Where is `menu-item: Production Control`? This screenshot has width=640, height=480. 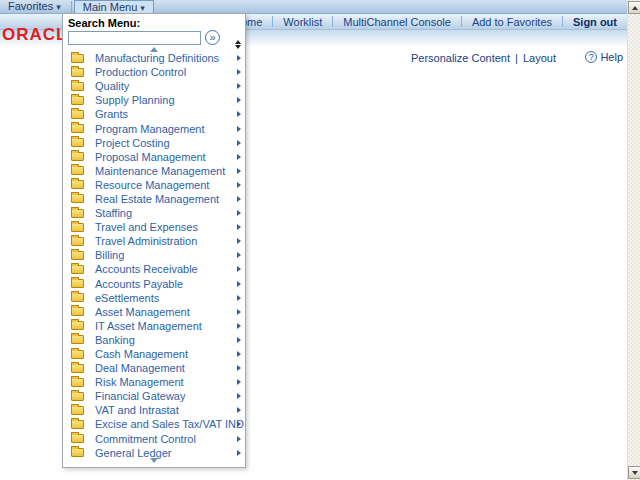
menu-item: Production Control is located at coordinates (154, 72).